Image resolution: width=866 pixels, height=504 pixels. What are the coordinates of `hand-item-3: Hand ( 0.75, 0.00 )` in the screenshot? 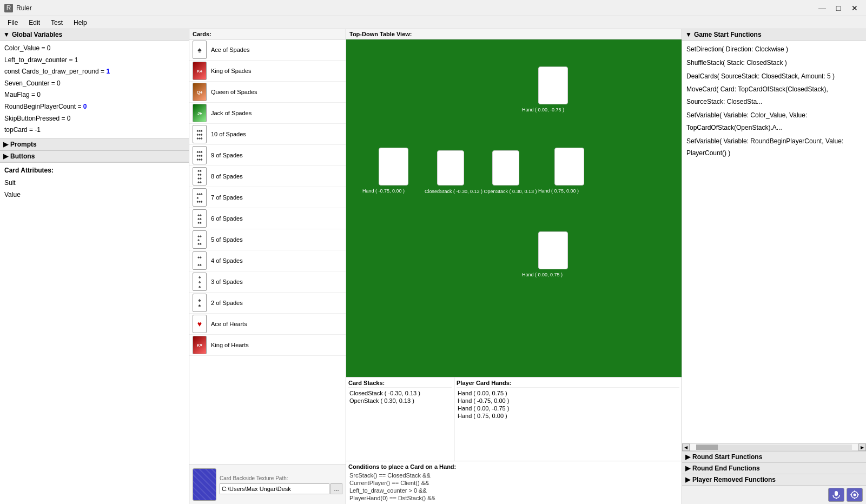 It's located at (568, 416).